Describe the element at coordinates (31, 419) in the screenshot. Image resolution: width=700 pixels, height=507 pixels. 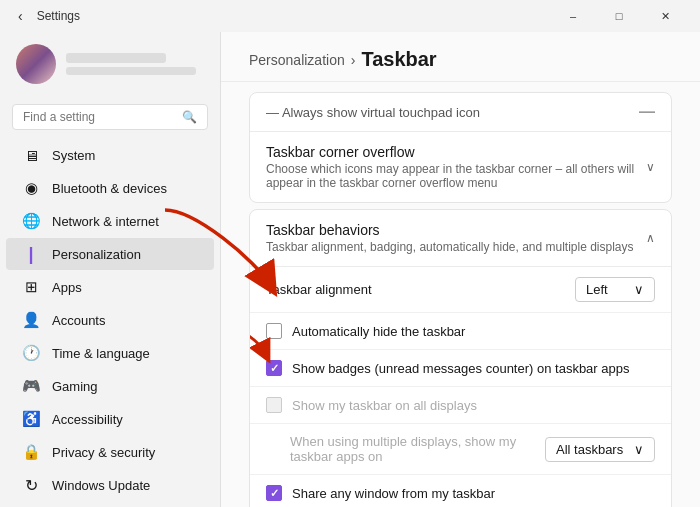
I see `accessibility-icon: ♿` at that location.